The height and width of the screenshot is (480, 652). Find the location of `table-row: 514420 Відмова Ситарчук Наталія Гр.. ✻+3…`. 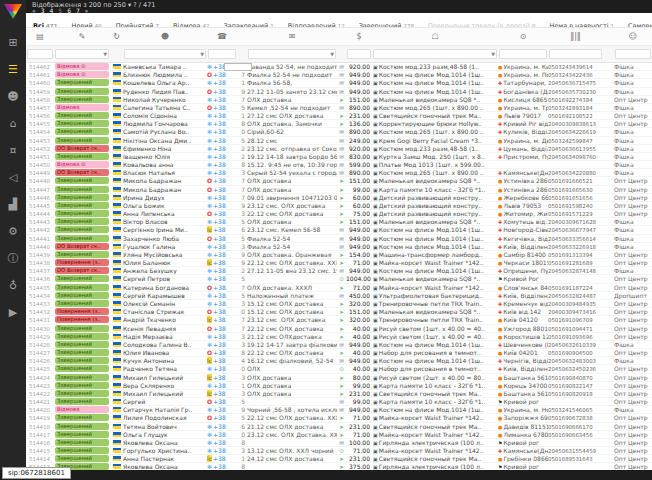

table-row: 514420 Відмова Ситарчук Наталія Гр.. ✻+3… is located at coordinates (339, 410).